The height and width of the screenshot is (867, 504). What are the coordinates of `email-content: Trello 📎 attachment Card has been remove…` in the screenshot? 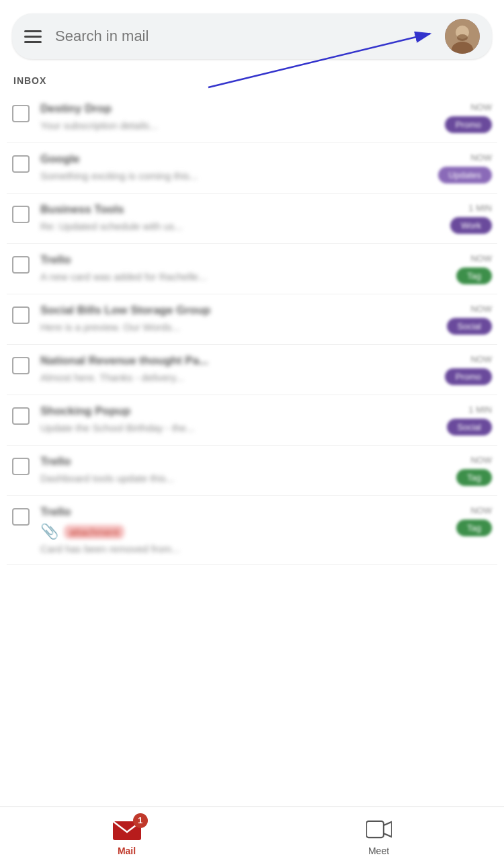 It's located at (229, 530).